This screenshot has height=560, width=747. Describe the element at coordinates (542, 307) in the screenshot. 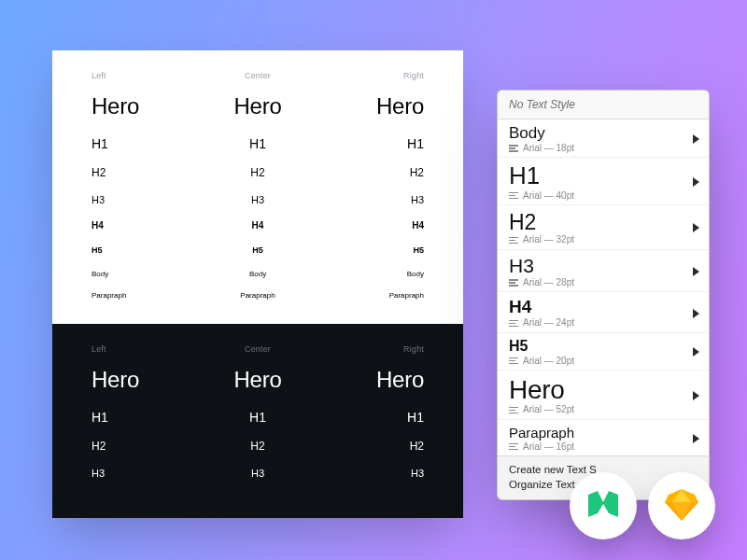

I see `style-name: H4` at that location.